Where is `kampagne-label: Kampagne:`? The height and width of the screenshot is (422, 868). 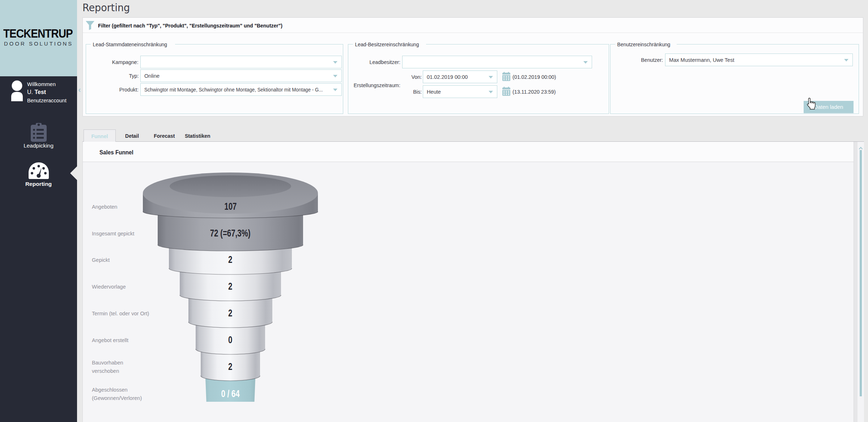 kampagne-label: Kampagne: is located at coordinates (125, 62).